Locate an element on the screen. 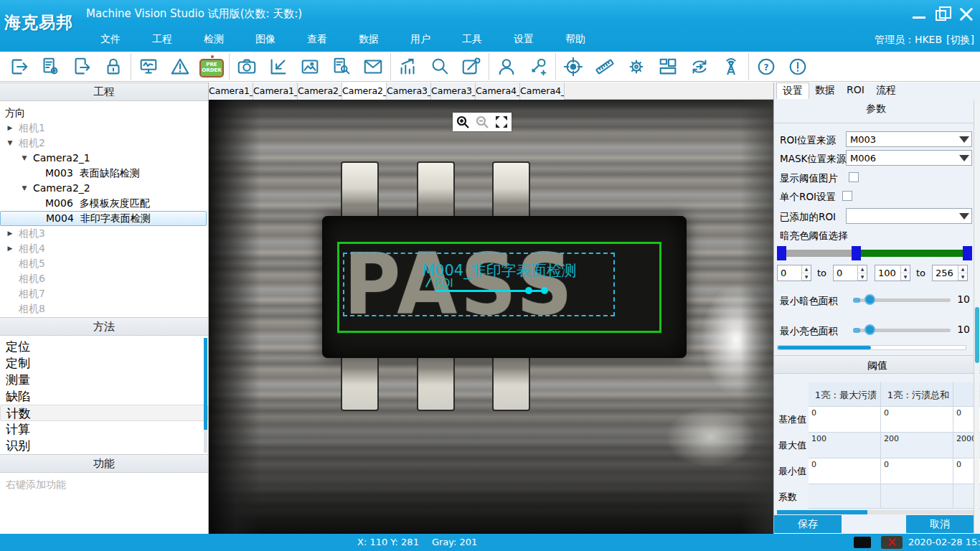 The width and height of the screenshot is (980, 551). camera-button is located at coordinates (247, 67).